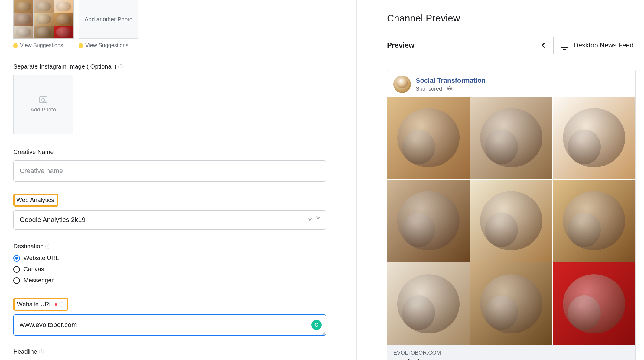  Describe the element at coordinates (178, 45) in the screenshot. I see `suggestions-row: View Suggestions View Suggestions` at that location.